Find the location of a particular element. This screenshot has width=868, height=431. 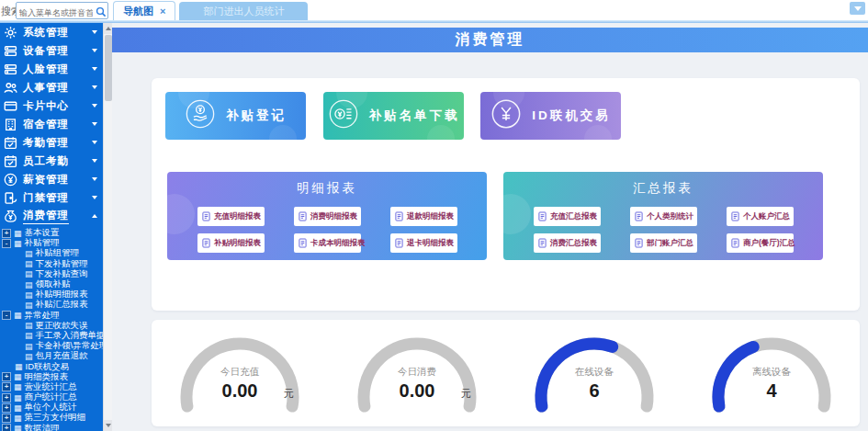

face-icon is located at coordinates (11, 70).